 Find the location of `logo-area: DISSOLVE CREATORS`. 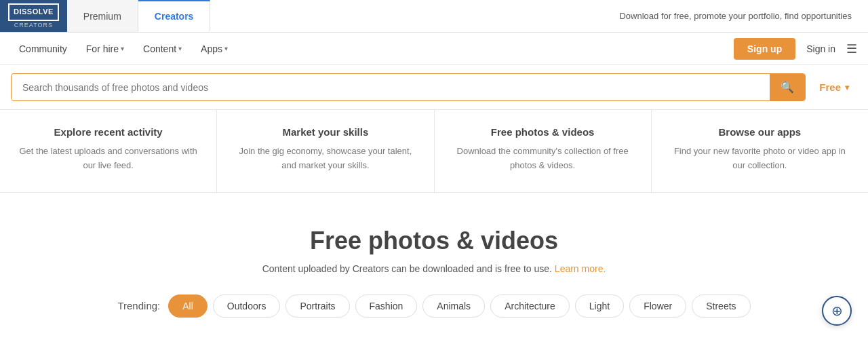

logo-area: DISSOLVE CREATORS is located at coordinates (34, 16).